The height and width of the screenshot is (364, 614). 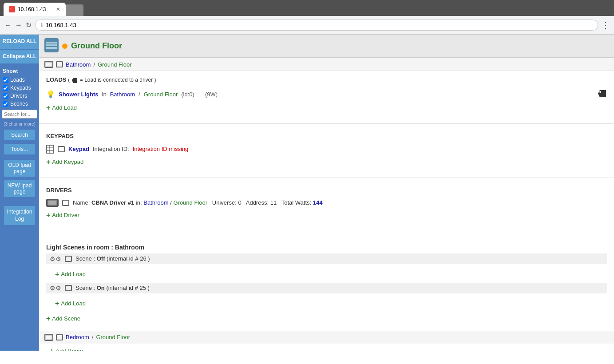 I want to click on ground-floor-link-bedroom: Ground Floor, so click(x=113, y=337).